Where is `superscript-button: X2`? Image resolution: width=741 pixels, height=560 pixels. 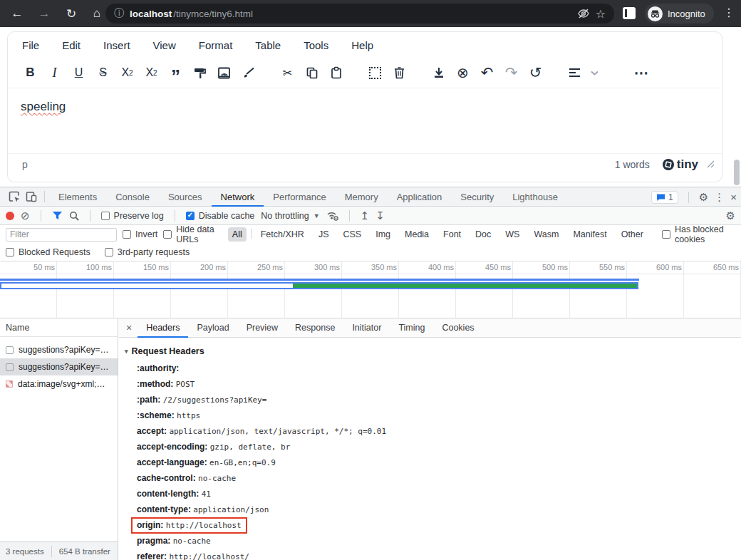
superscript-button: X2 is located at coordinates (151, 73).